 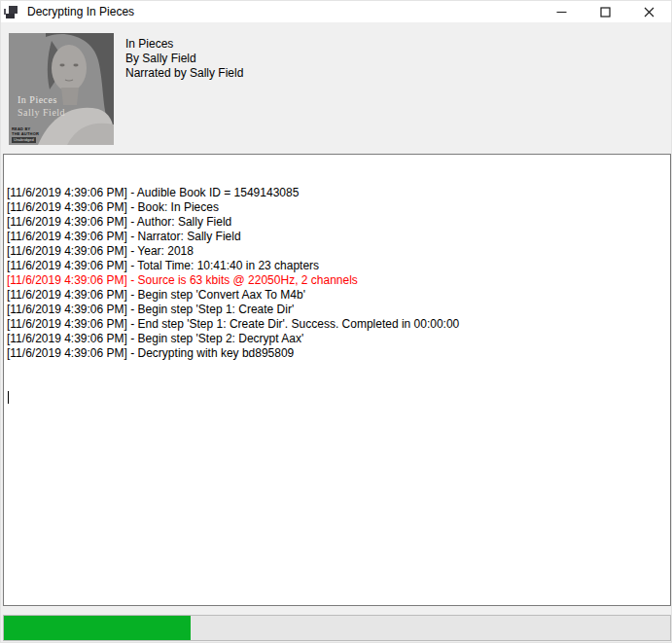 I want to click on log-line: [11/6/2019 4:39:06 PM] - Author: Sally F…, so click(x=336, y=222).